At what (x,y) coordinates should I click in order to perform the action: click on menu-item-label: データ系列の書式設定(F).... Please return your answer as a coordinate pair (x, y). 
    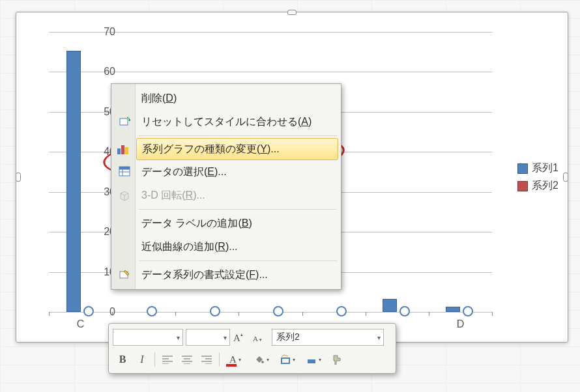
    Looking at the image, I should click on (205, 275).